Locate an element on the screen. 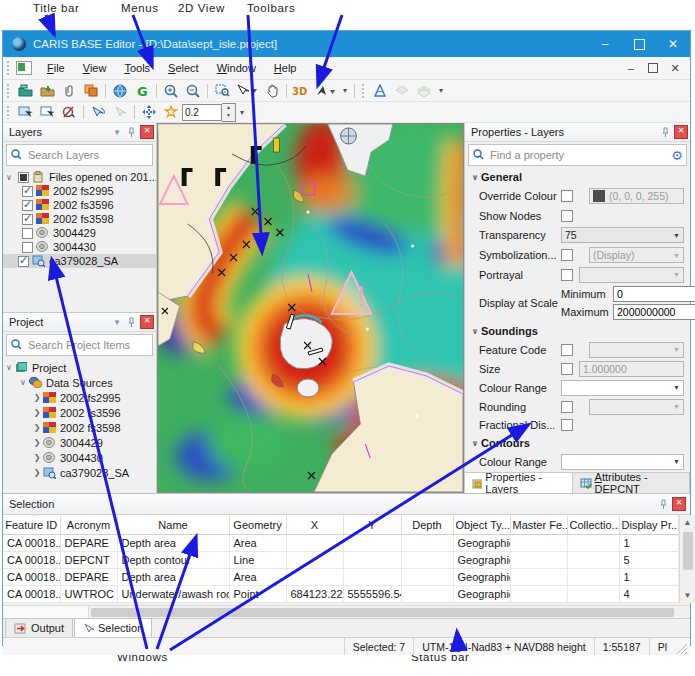 The width and height of the screenshot is (695, 676). display-scale-minimum-input is located at coordinates (654, 294).